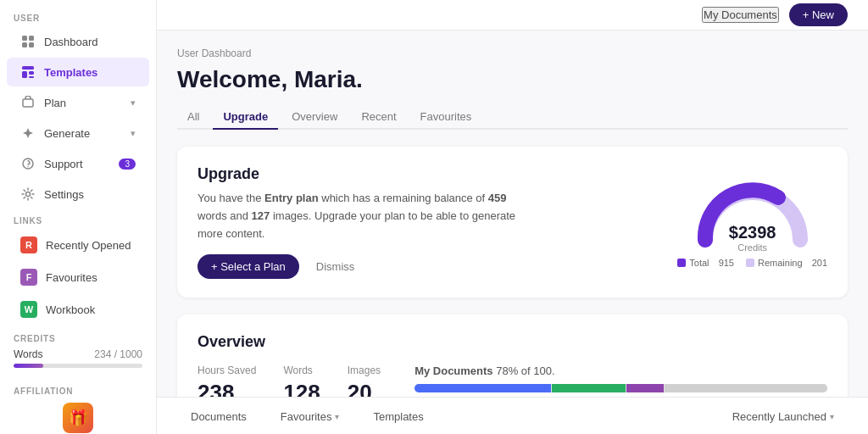 This screenshot has width=868, height=434. Describe the element at coordinates (78, 219) in the screenshot. I see `sidebar-section-links: LINKS` at that location.